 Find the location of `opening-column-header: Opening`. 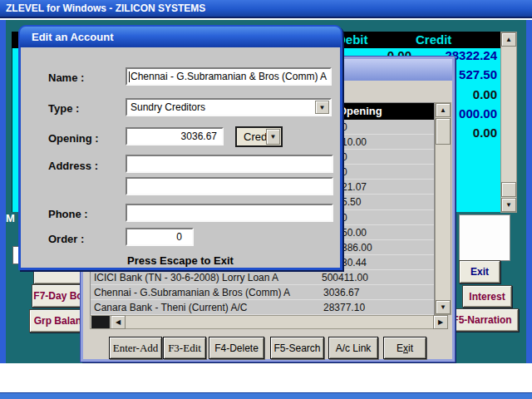

opening-column-header: Opening is located at coordinates (361, 111).